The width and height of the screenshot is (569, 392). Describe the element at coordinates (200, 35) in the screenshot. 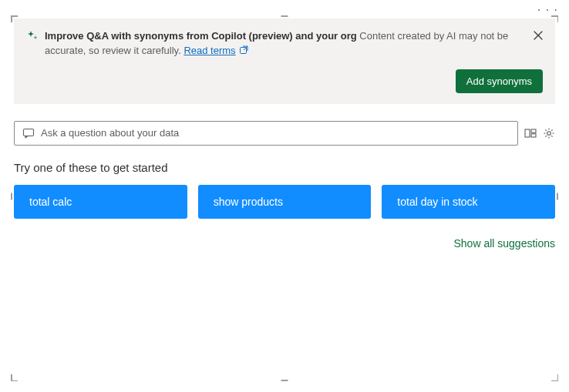

I see `banner-title: Improve Q&A with synonyms from Copilot (…` at that location.